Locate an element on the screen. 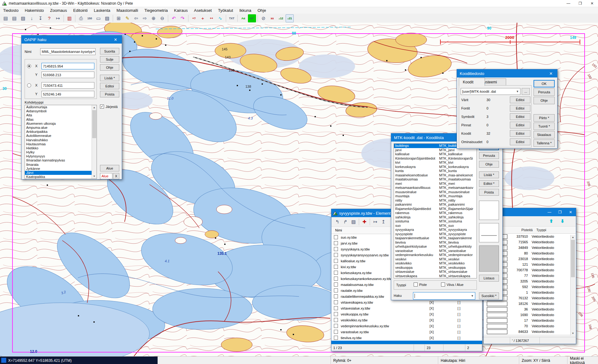 Image resolution: width=598 pixels, height=364 pixels. zoom-in-icon: ⊕ is located at coordinates (154, 18).